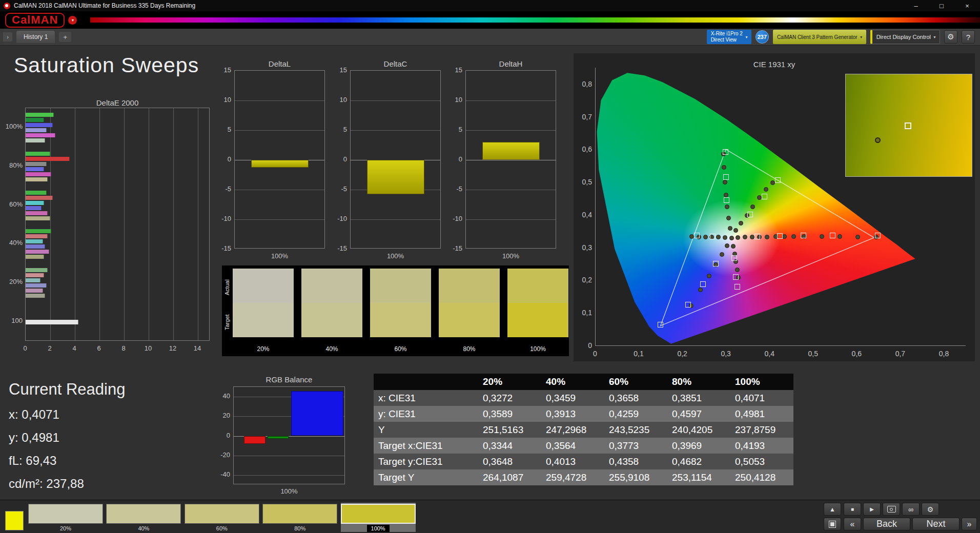 The height and width of the screenshot is (533, 980). Describe the element at coordinates (36, 37) in the screenshot. I see `tab-history-1: History 1` at that location.